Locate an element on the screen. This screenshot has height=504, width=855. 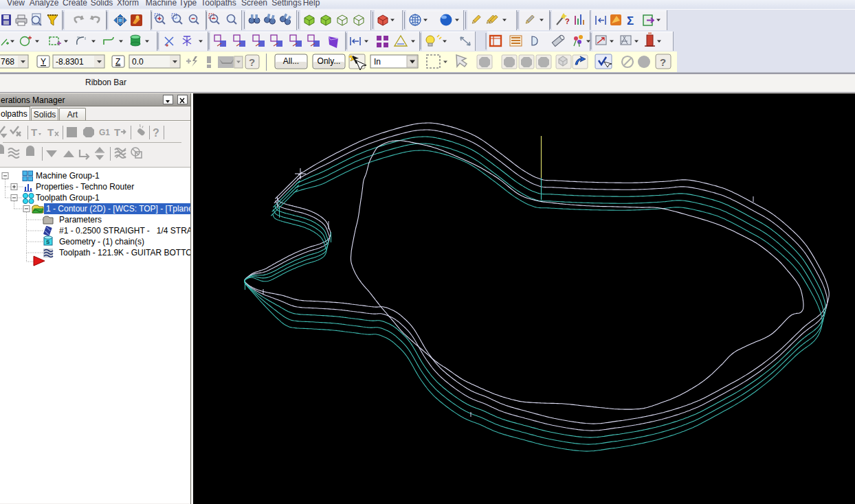
svg-text:#1 - 0.2500 STRAIGHT - 1/4 S: #1 - 0.2500 STRAIGHT - 1/4 STRAIG is located at coordinates (125, 231).